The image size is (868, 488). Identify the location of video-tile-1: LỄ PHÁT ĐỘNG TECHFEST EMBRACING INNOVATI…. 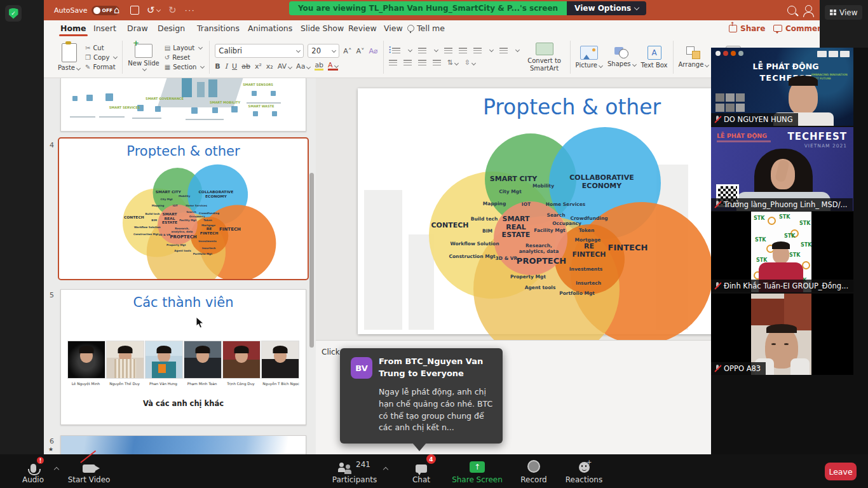
(782, 86).